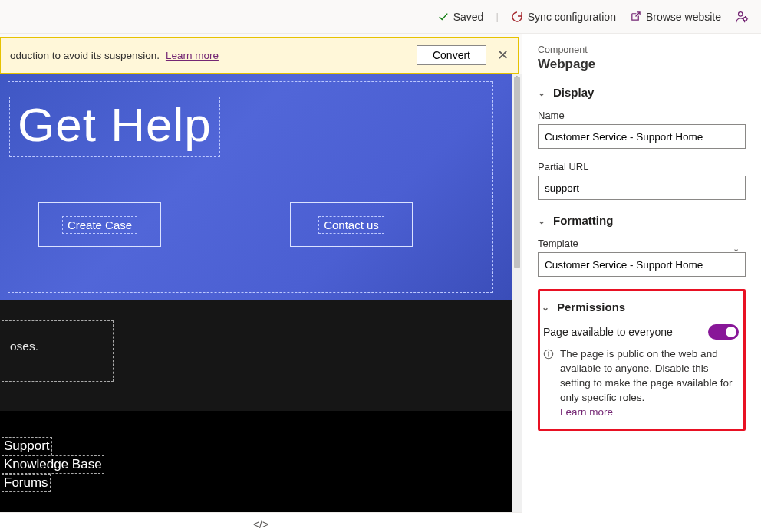 Image resolution: width=761 pixels, height=532 pixels. What do you see at coordinates (641, 136) in the screenshot?
I see `name-input` at bounding box center [641, 136].